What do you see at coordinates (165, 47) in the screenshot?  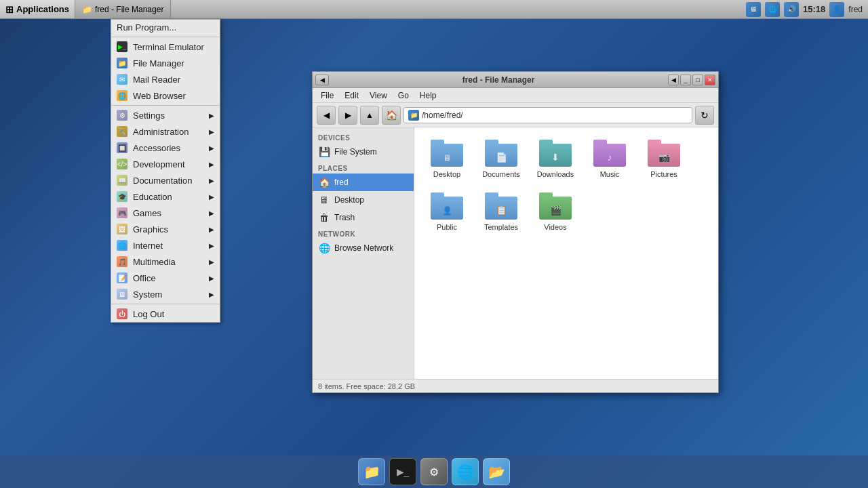 I see `menu-item-terminal: ▶_ Terminal Emulator` at bounding box center [165, 47].